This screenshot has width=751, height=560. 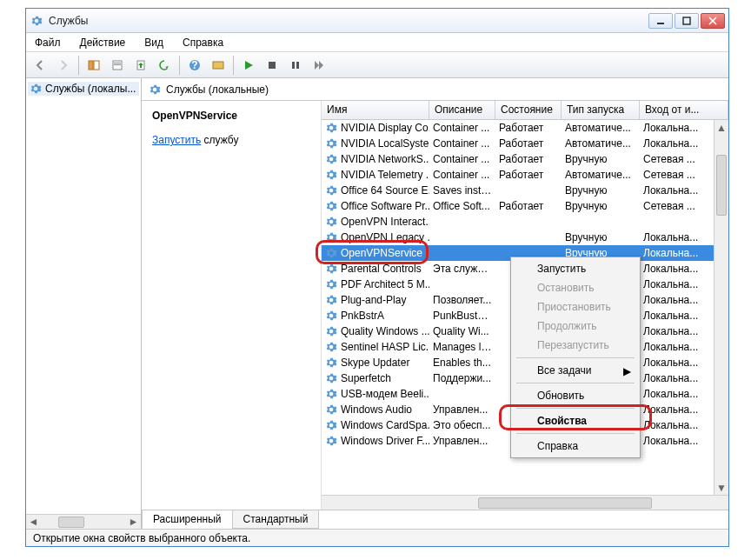 I want to click on ctx-all-tasks: Все задачи▶, so click(x=575, y=370).